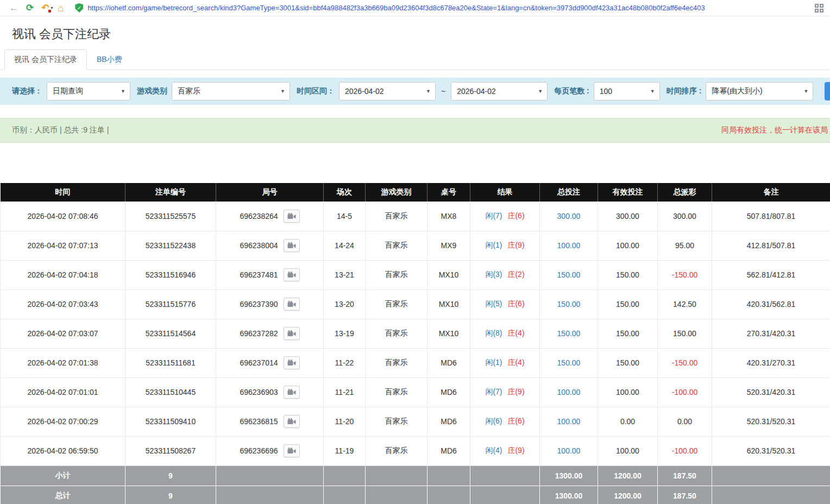 Image resolution: width=830 pixels, height=504 pixels. I want to click on result-cell: 闲(3) 庄(2), so click(505, 275).